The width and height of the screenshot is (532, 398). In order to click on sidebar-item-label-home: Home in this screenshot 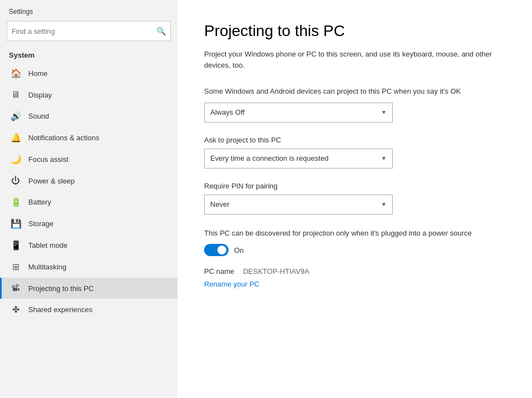, I will do `click(38, 73)`.